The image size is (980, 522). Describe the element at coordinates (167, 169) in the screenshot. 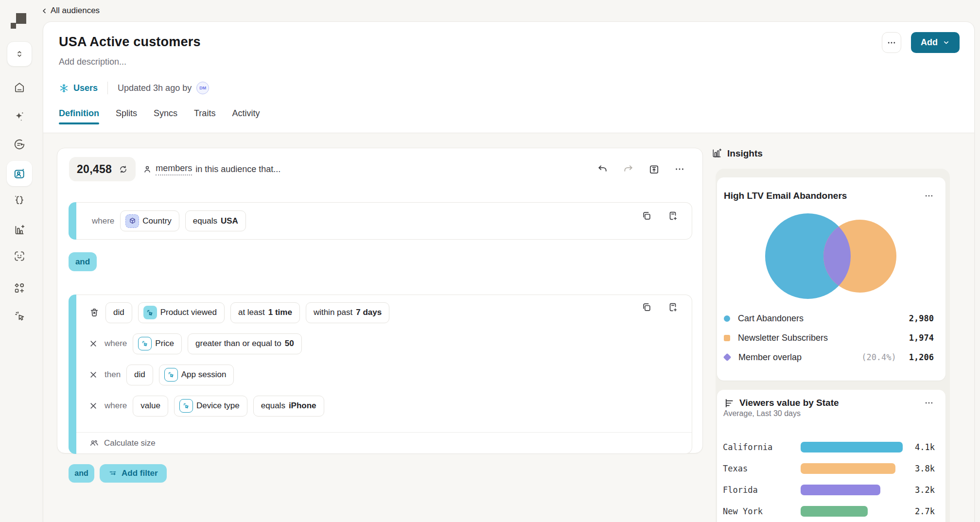

I see `members-entity: members` at that location.